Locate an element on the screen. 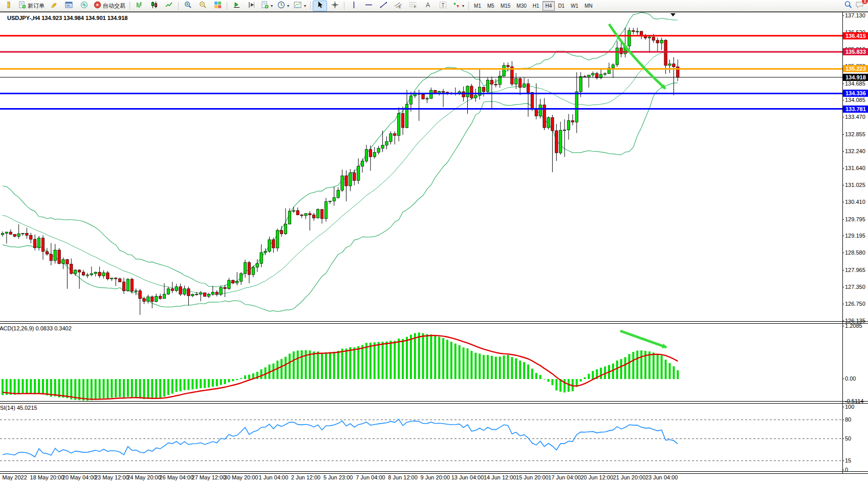 The height and width of the screenshot is (482, 868). toolbar-separator is located at coordinates (310, 6).